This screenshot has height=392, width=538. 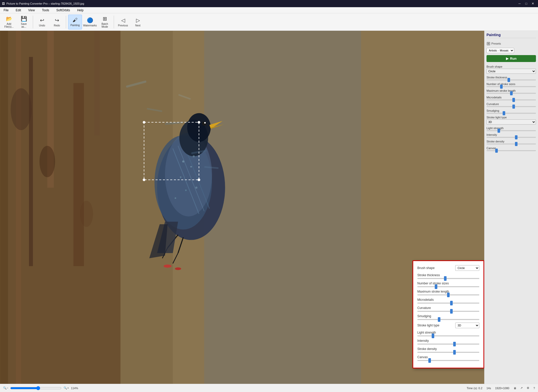 What do you see at coordinates (511, 100) in the screenshot?
I see `microdetails-slider` at bounding box center [511, 100].